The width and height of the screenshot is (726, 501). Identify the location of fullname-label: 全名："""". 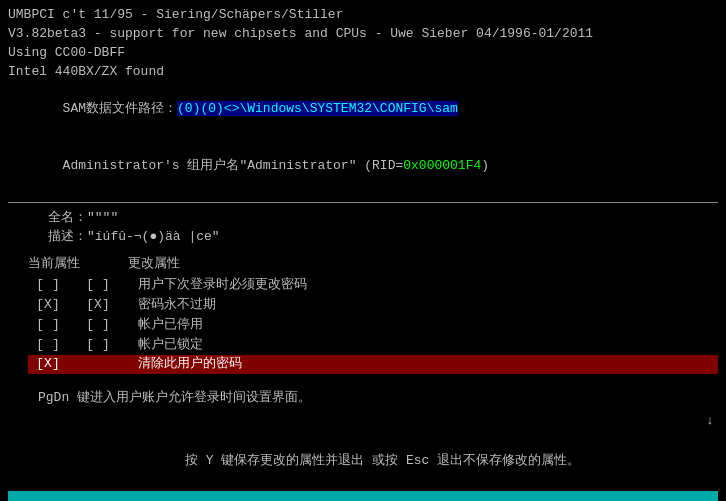
(383, 218).